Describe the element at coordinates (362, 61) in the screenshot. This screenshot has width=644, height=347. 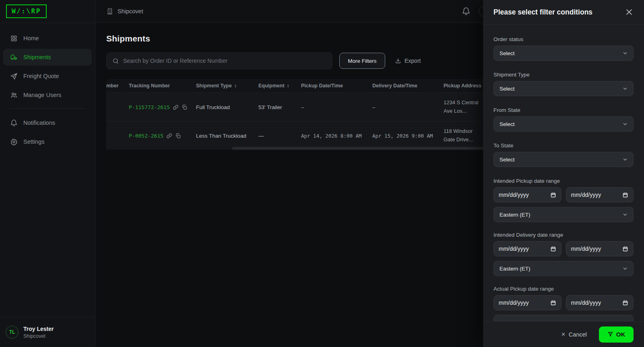
I see `more-filters-button: More Filters` at that location.